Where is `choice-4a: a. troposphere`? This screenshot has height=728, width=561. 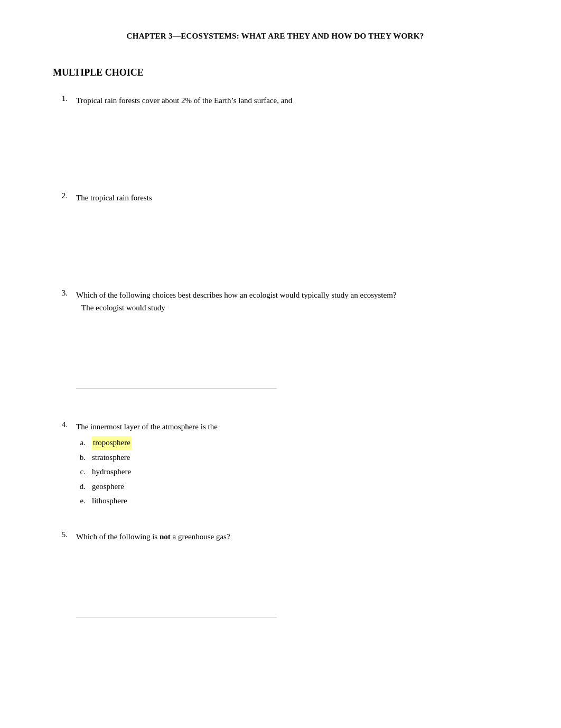
choice-4a: a. troposphere is located at coordinates (287, 443).